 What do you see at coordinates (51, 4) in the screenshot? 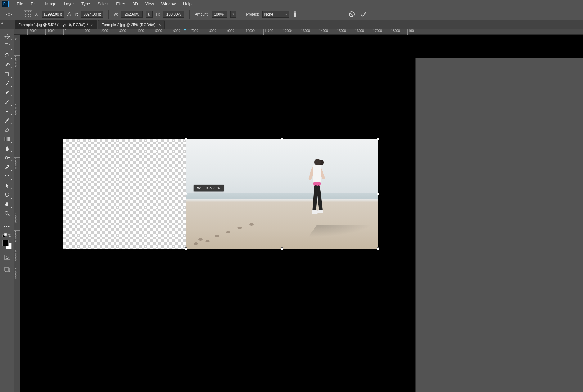
I see `menu-image: Image` at bounding box center [51, 4].